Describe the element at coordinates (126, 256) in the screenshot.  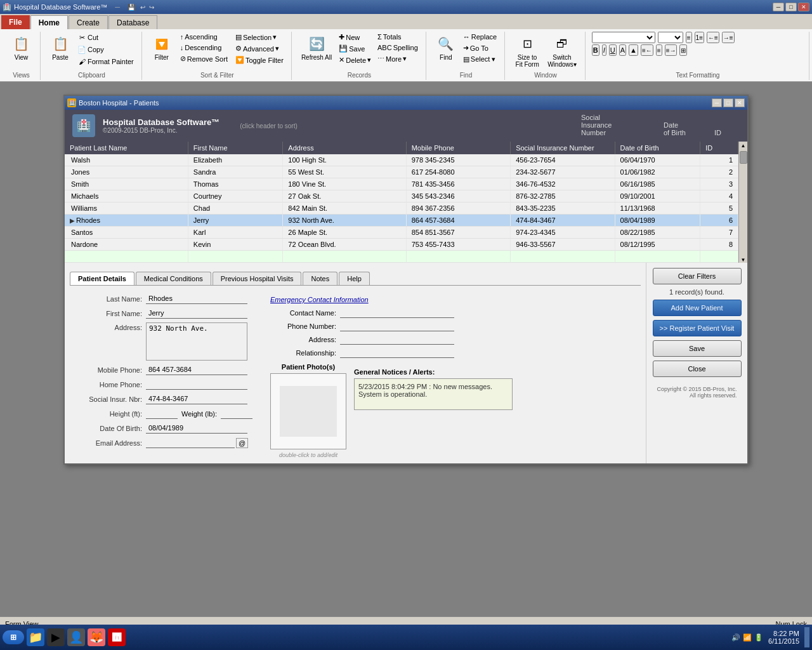
I see `filter-input-last` at that location.